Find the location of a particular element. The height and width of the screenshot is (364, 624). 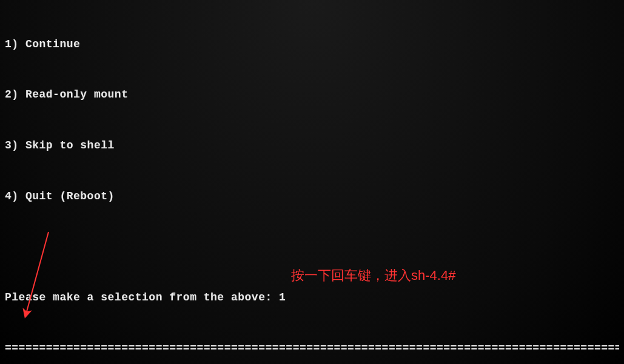

menu-option-4: 4) Quit (Reboot) is located at coordinates (312, 197).